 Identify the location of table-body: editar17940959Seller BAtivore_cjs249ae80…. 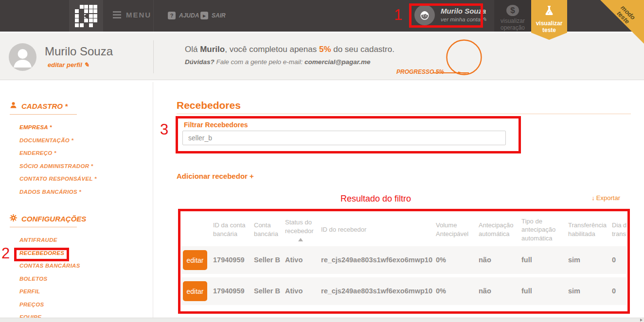
(404, 276).